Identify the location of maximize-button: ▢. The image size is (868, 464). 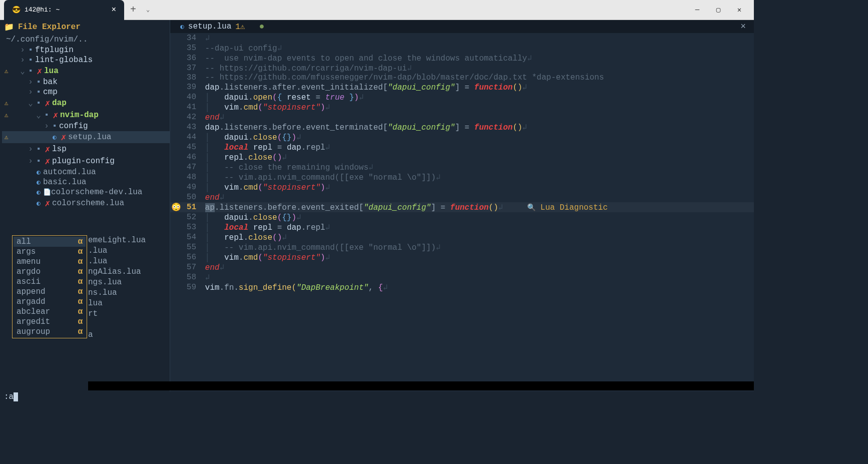
(718, 10).